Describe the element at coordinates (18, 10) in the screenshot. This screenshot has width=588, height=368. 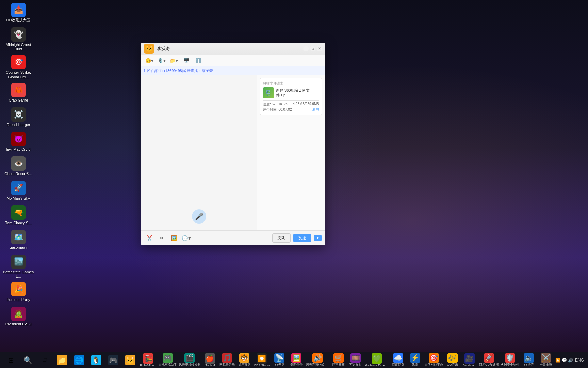
I see `icon-img-hd-shoucang: 📥` at that location.